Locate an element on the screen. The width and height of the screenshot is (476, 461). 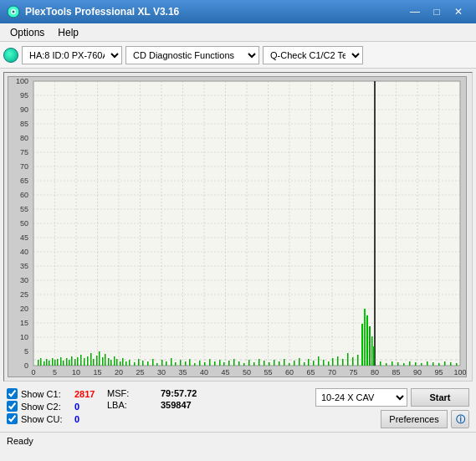
status-text: Ready is located at coordinates (20, 441).